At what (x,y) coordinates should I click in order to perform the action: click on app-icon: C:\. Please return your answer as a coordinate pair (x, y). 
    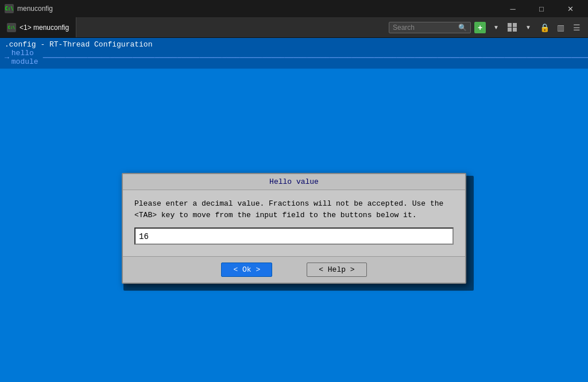
    Looking at the image, I should click on (9, 9).